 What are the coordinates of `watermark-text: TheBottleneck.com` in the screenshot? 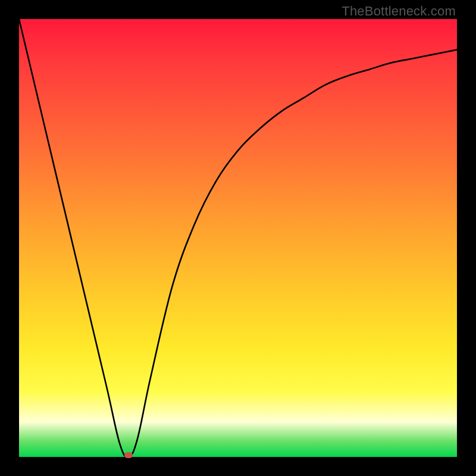 It's located at (399, 11).